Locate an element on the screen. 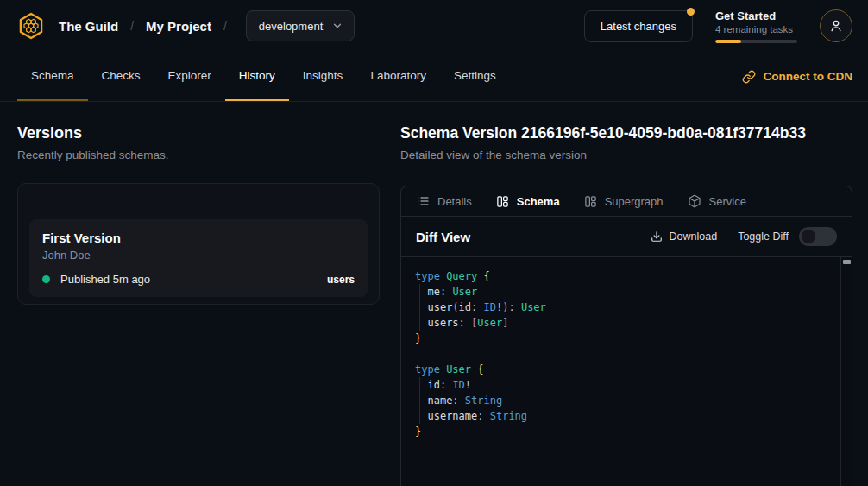 This screenshot has height=486, width=868. user-menu-button is located at coordinates (836, 26).